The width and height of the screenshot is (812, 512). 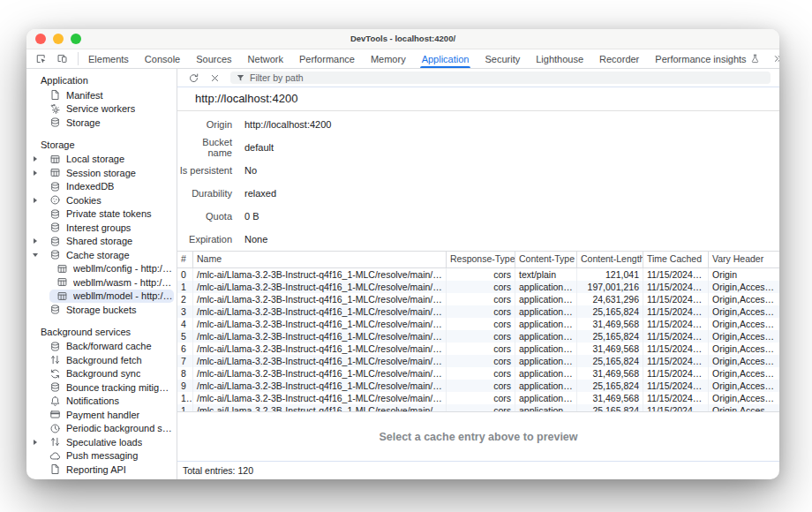 I want to click on clock-icon, so click(x=55, y=429).